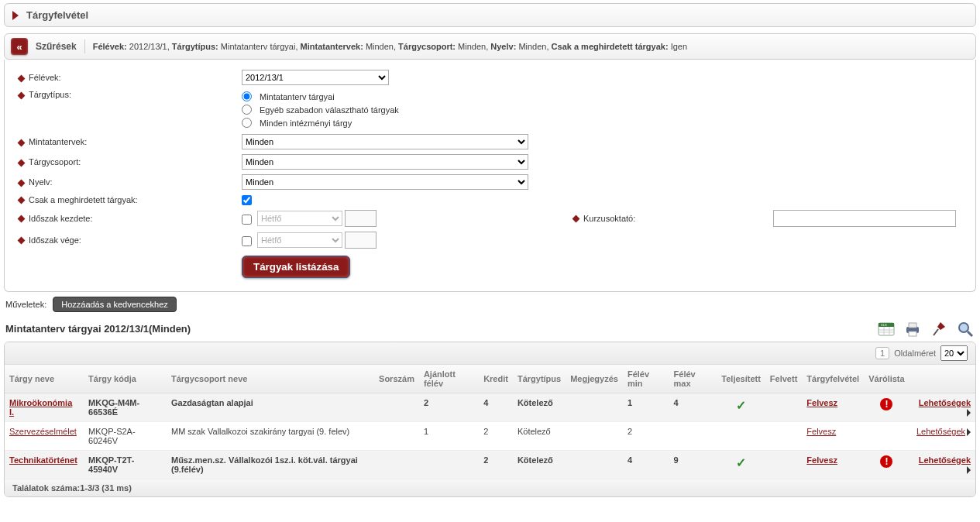 This screenshot has height=522, width=980. What do you see at coordinates (449, 435) in the screenshot?
I see `cell-ajanlott: 1` at bounding box center [449, 435].